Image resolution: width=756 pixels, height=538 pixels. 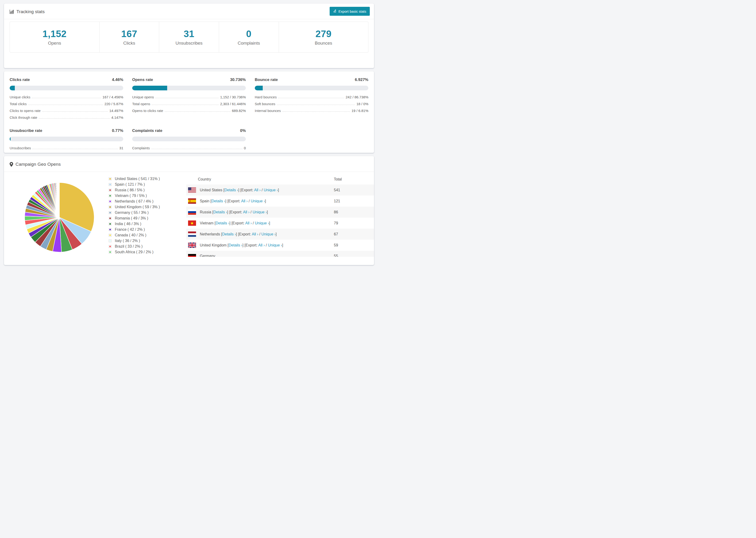 What do you see at coordinates (147, 185) in the screenshot?
I see `legend-item: Spain ( 121 / 7% )` at bounding box center [147, 185].